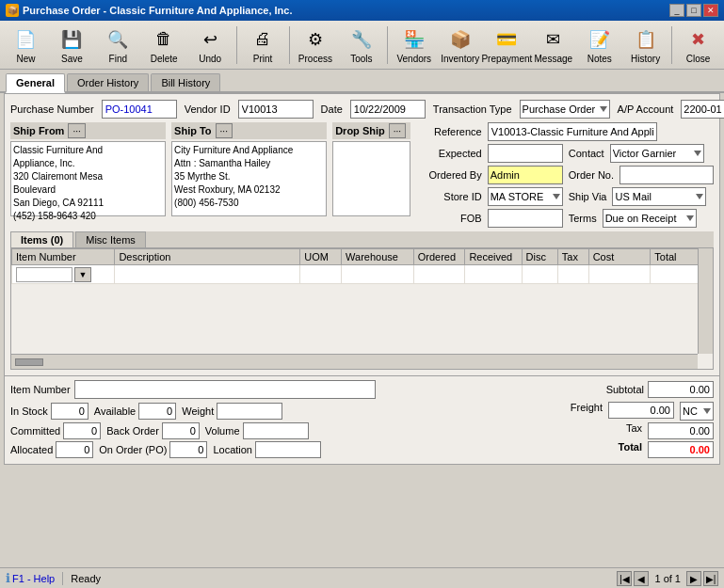  What do you see at coordinates (599, 45) in the screenshot?
I see `notes-button: 📝 Notes` at bounding box center [599, 45].